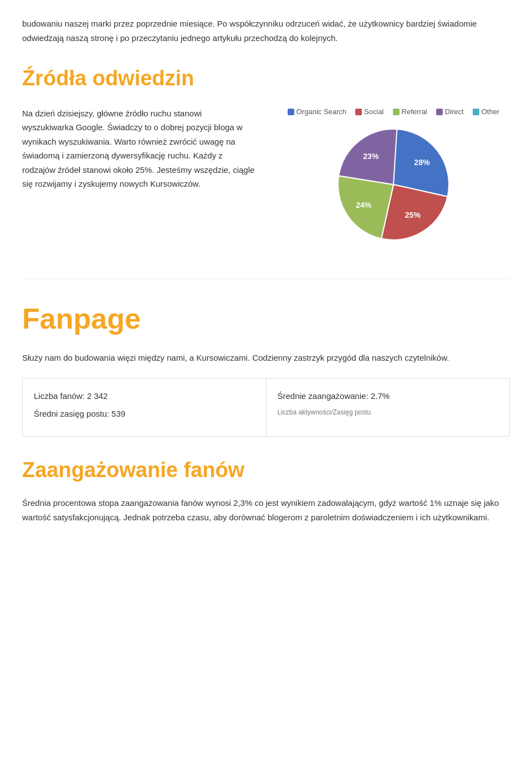  What do you see at coordinates (393, 185) in the screenshot?
I see `pie-svg: 28%25%24%23%` at bounding box center [393, 185].